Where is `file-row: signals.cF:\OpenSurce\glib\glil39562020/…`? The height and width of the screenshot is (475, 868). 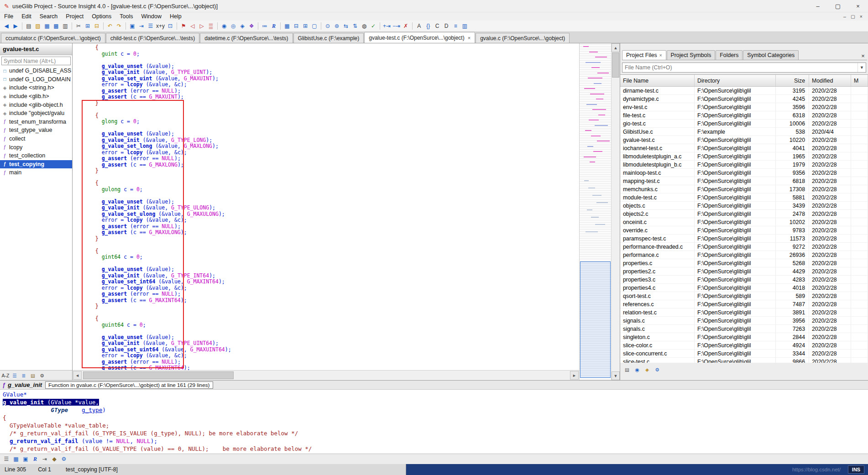 file-row: signals.cF:\OpenSurce\glib\glil39562020/… is located at coordinates (744, 321).